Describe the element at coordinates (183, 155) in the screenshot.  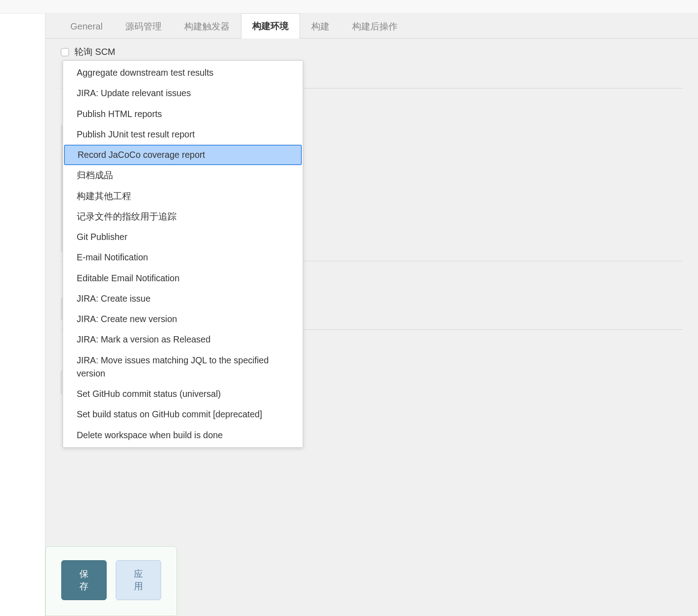
I see `dropdown-item-jacoco: Record JaCoCo coverage report` at that location.